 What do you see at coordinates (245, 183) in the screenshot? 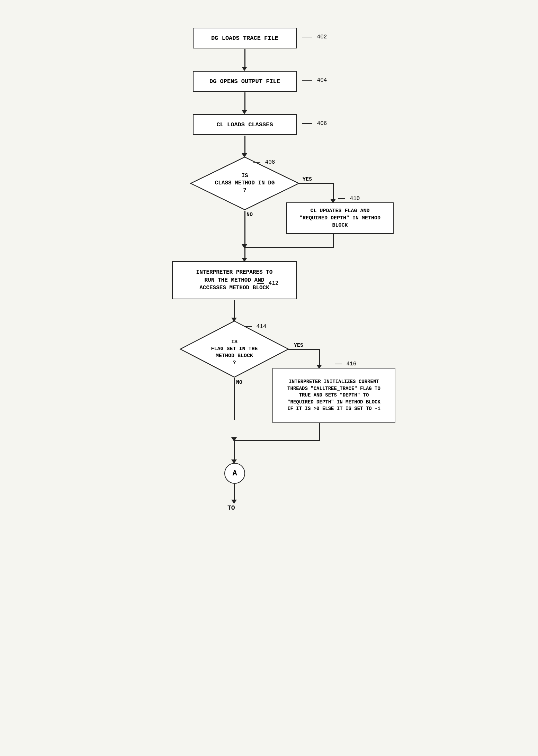
I see `svg-text: CLASS METHOD IN DG` at bounding box center [245, 183].